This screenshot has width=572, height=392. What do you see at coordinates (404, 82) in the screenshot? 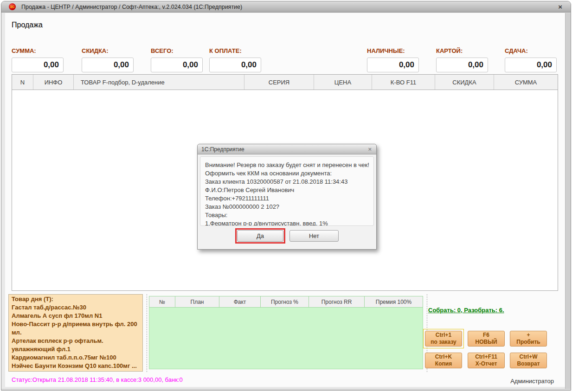
I see `col-kvo: К-ВО F11` at bounding box center [404, 82].